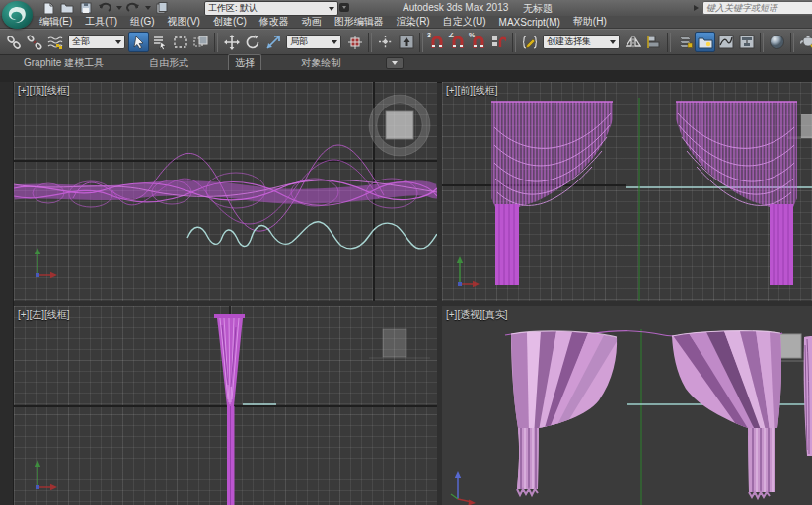 Image resolution: width=812 pixels, height=505 pixels. I want to click on align-icon, so click(653, 41).